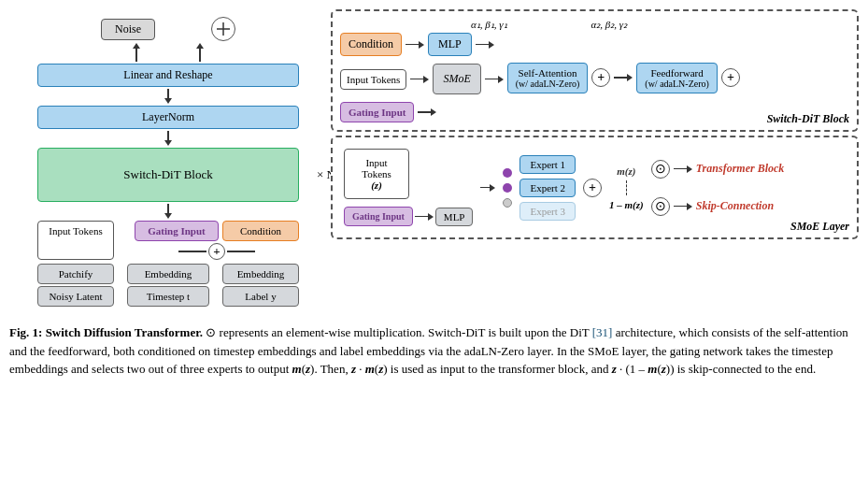 The width and height of the screenshot is (868, 502). I want to click on arrow-to-transformer, so click(683, 169).